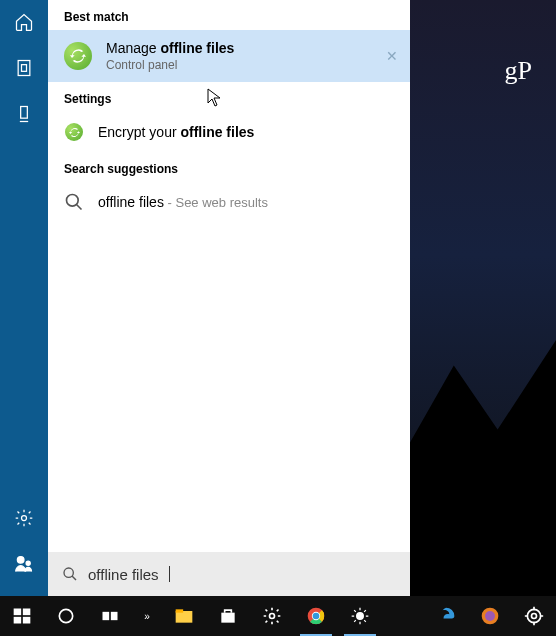 The width and height of the screenshot is (556, 636). Describe the element at coordinates (360, 616) in the screenshot. I see `brightness-button` at that location.